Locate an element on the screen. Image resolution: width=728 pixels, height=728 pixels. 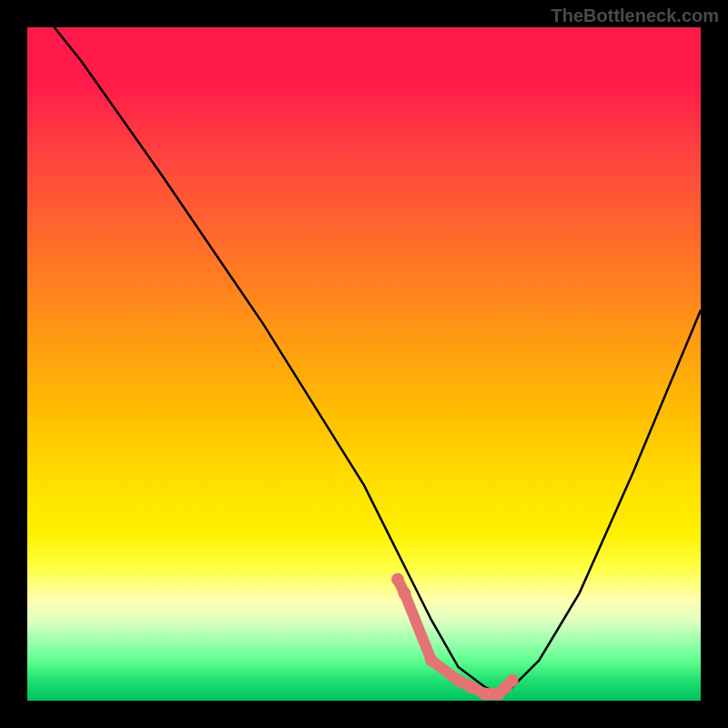
watermark-text: TheBottleneck.com is located at coordinates (635, 16).